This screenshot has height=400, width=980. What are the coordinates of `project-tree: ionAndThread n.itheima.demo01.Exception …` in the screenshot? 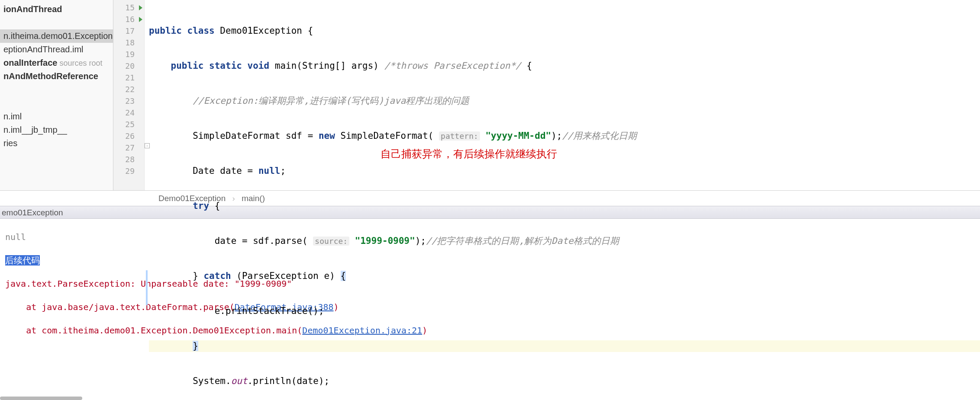 It's located at (57, 95).